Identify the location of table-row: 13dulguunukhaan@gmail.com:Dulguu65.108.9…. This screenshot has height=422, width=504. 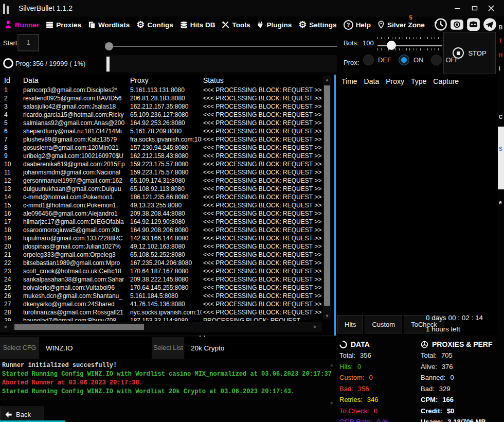
(161, 189).